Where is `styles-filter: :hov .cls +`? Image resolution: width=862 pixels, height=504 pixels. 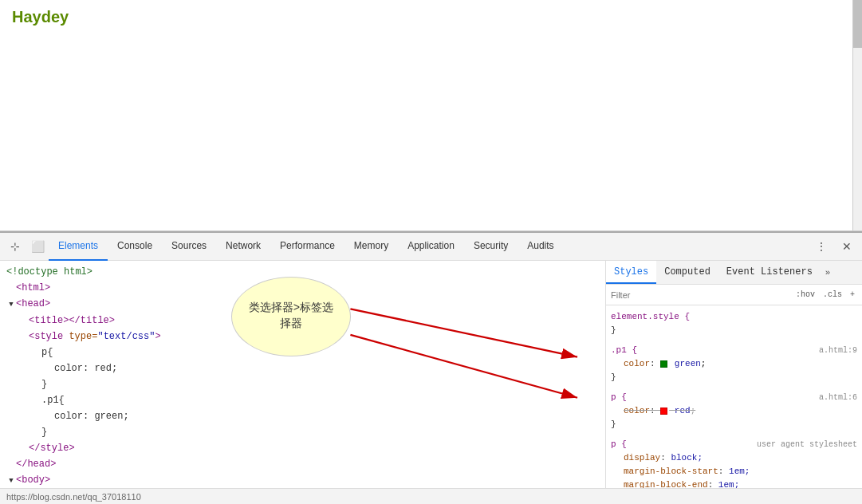
styles-filter: :hov .cls + is located at coordinates (734, 295).